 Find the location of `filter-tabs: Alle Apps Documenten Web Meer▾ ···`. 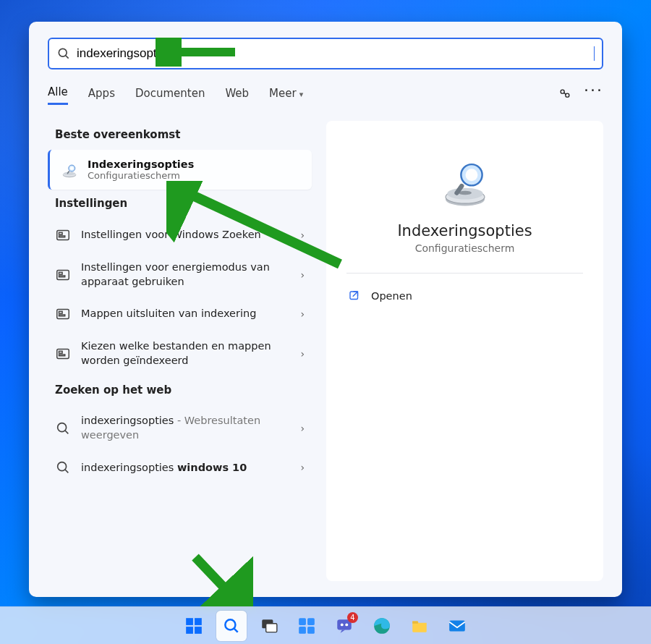

filter-tabs: Alle Apps Documenten Web Meer▾ ··· is located at coordinates (326, 96).